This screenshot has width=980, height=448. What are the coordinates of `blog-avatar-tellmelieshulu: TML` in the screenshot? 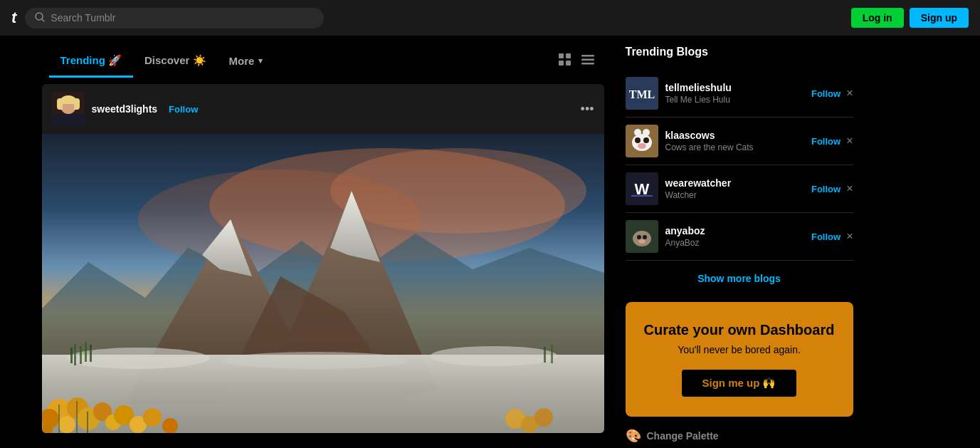 It's located at (642, 93).